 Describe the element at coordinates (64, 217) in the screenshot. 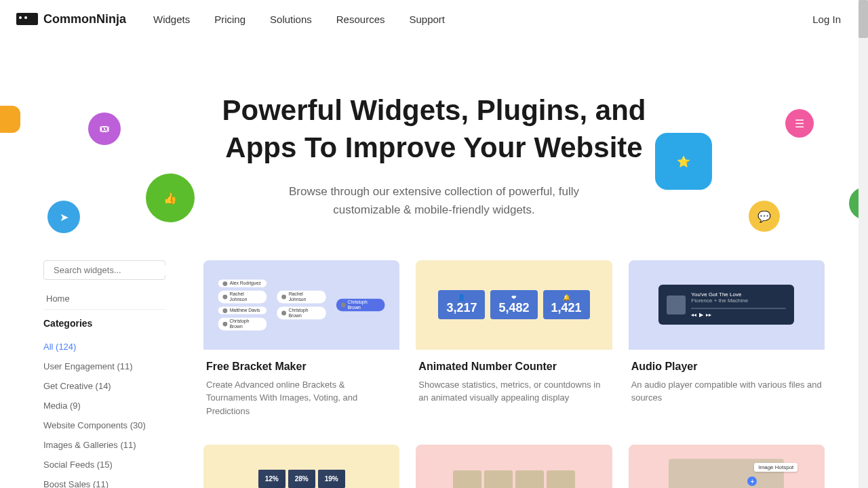

I see `send-icon: ➤` at that location.